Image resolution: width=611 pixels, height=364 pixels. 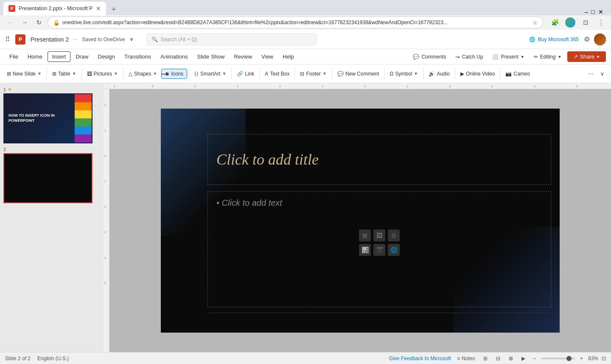 What do you see at coordinates (581, 358) in the screenshot?
I see `zoom-plus-button: +` at bounding box center [581, 358].